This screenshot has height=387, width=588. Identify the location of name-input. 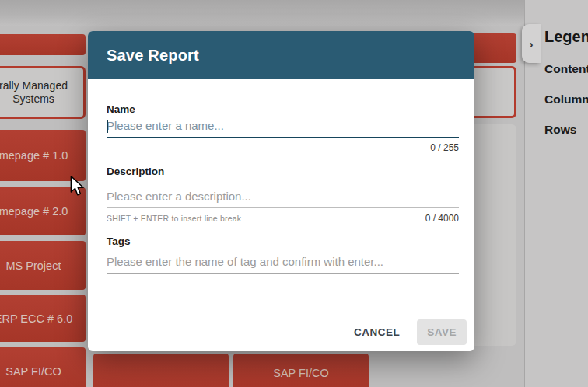
(283, 129).